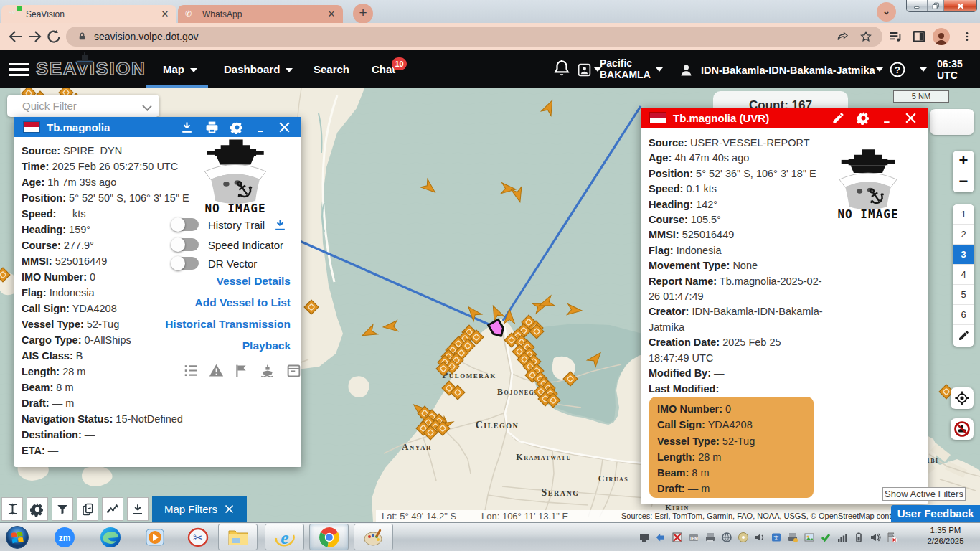  What do you see at coordinates (963, 255) in the screenshot?
I see `zoom-level-3: 3` at bounding box center [963, 255].